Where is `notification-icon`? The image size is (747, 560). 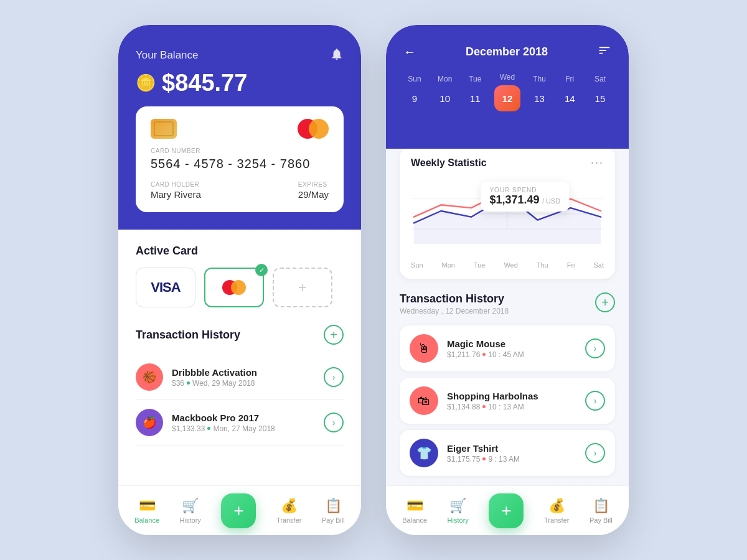 notification-icon is located at coordinates (337, 55).